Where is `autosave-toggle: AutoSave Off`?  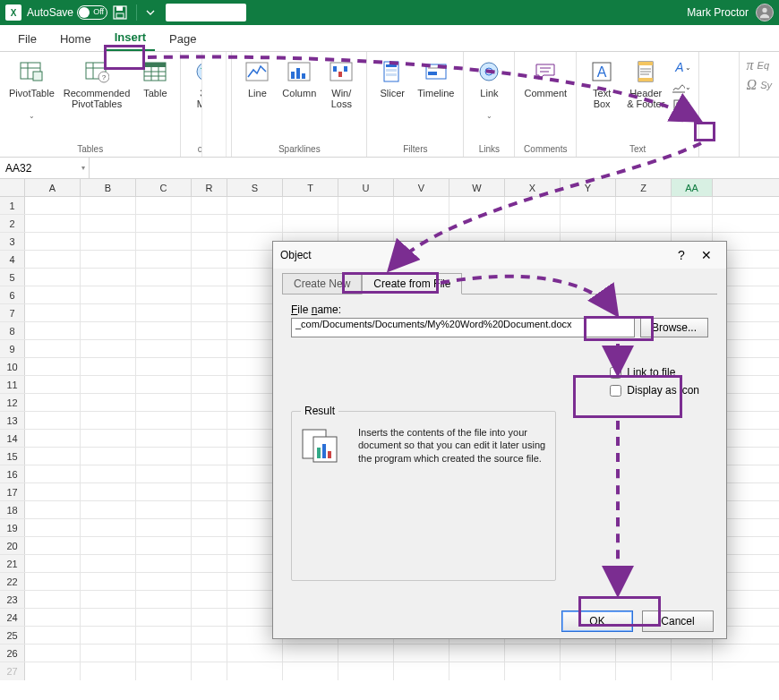
autosave-toggle: AutoSave Off is located at coordinates (67, 13).